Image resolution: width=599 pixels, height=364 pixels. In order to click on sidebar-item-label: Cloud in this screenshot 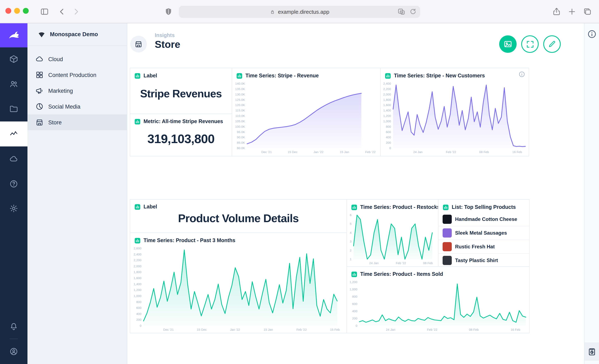, I will do `click(55, 59)`.